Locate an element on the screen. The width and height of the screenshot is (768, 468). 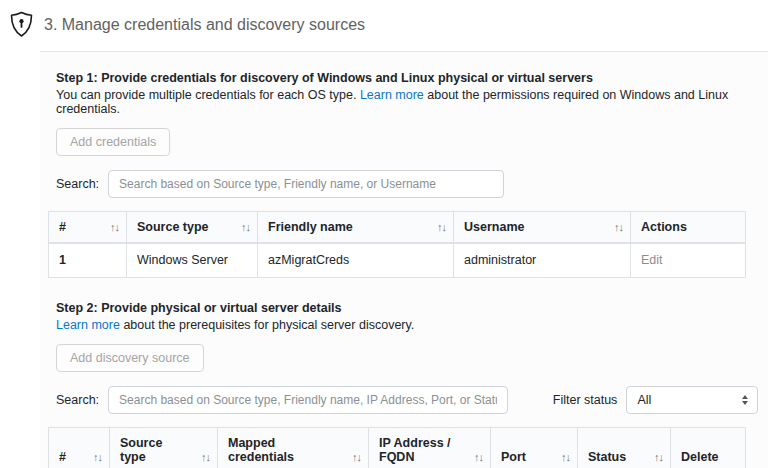
col-label: IP Address / FQDN is located at coordinates (415, 450).